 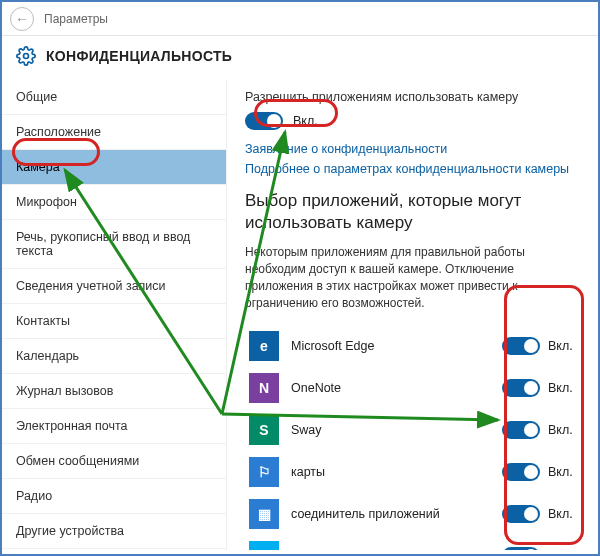 What do you see at coordinates (412, 514) in the screenshot?
I see `app-row-conn: ▦соединитель приложенийВкл.` at bounding box center [412, 514].